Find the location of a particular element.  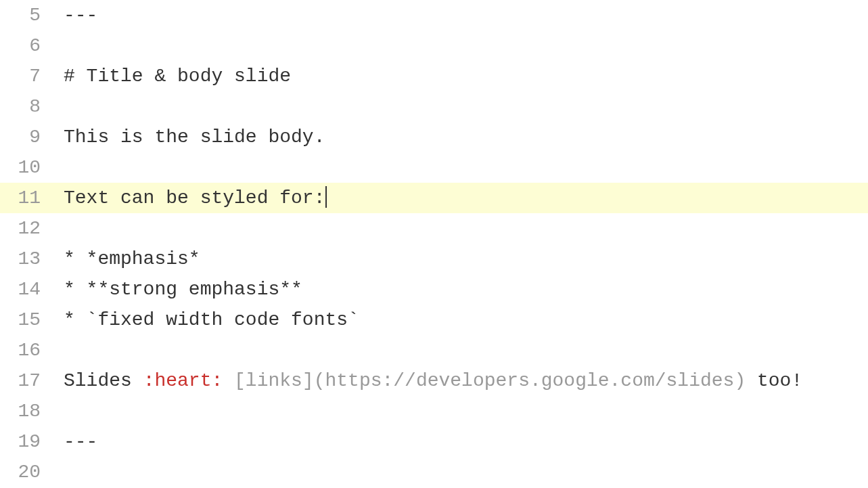

code-token: * `fixed width code fonts` is located at coordinates (211, 319).